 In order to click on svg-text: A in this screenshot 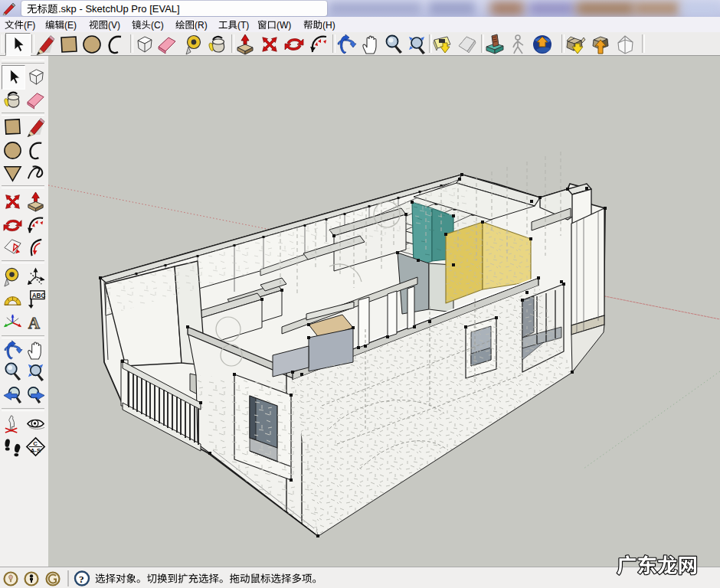, I will do `click(34, 323)`.